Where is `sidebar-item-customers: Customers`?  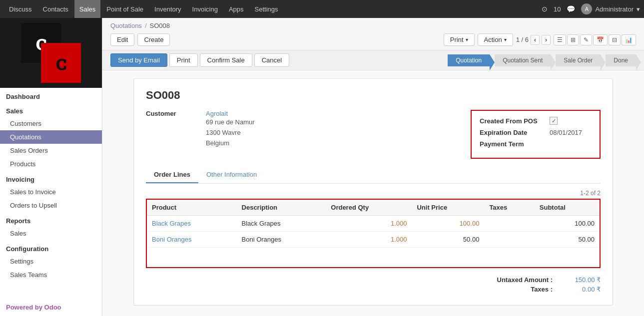
sidebar-item-customers: Customers is located at coordinates (51, 124).